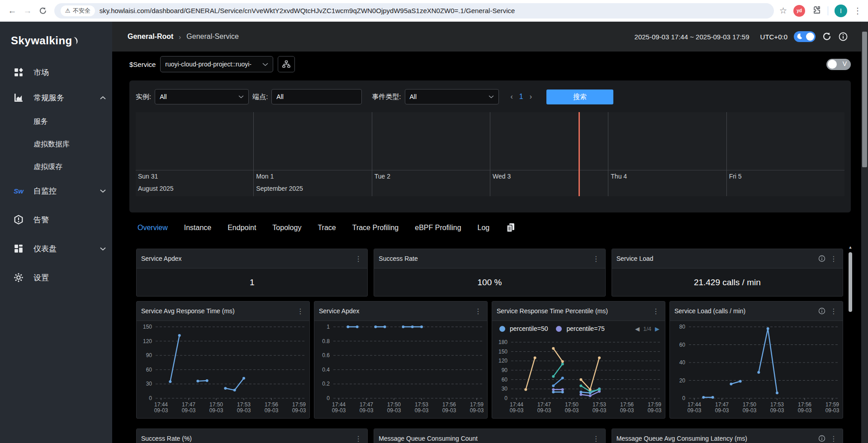 This screenshot has height=443, width=868. I want to click on sidebar-item-settings: 设置, so click(56, 278).